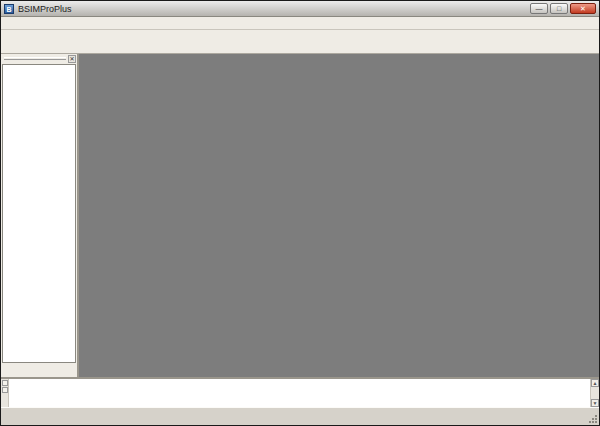 Image resolution: width=600 pixels, height=426 pixels. Describe the element at coordinates (35, 58) in the screenshot. I see `dock-grip` at that location.